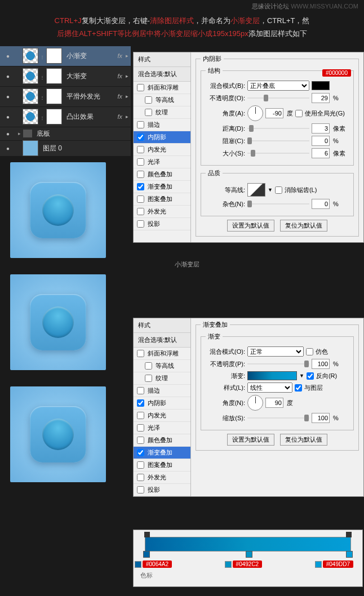 The image size is (364, 596). I want to click on scale-slider, so click(278, 418).